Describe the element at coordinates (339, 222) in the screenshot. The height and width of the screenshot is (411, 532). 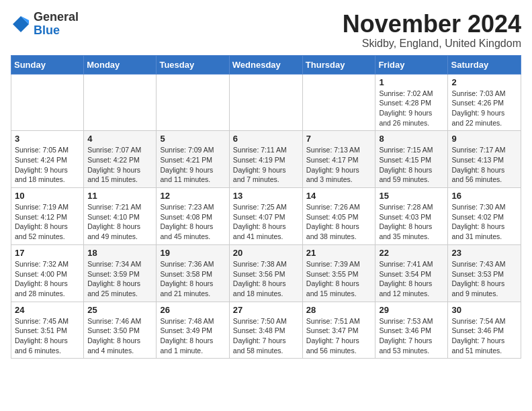
I see `day-info: Sunrise: 7:26 AMSunset: 4:05 PMDaylight:…` at that location.